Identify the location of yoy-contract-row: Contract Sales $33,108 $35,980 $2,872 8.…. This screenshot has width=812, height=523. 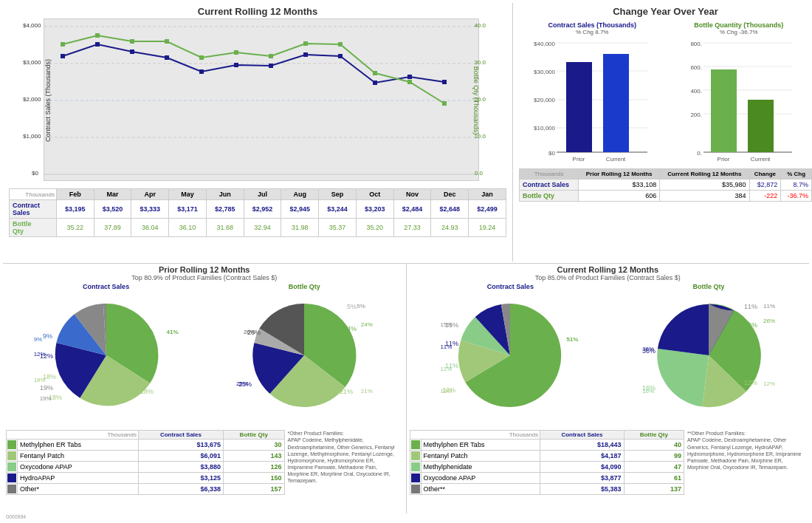
(666, 185).